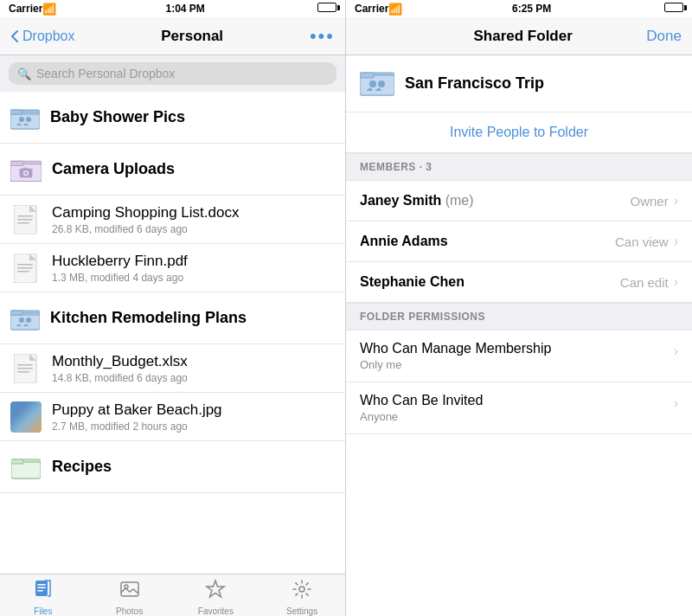 This screenshot has height=616, width=692. Describe the element at coordinates (192, 118) in the screenshot. I see `file-info: Baby Shower Pics` at that location.